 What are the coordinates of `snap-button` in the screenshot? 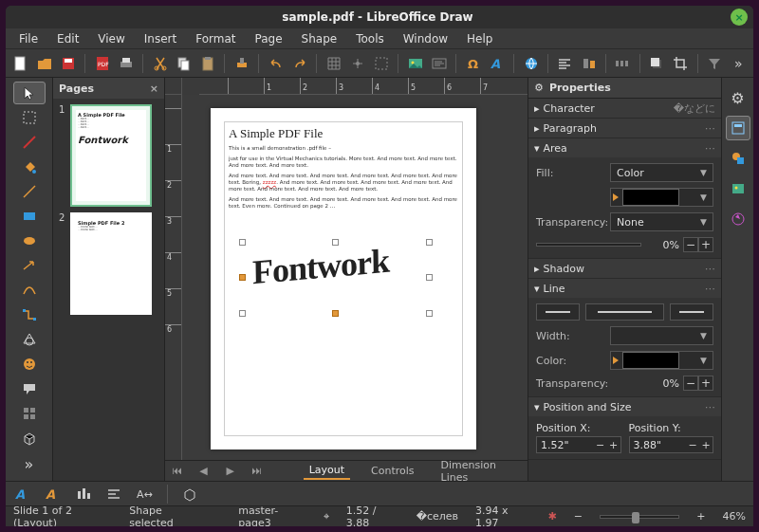 It's located at (357, 64).